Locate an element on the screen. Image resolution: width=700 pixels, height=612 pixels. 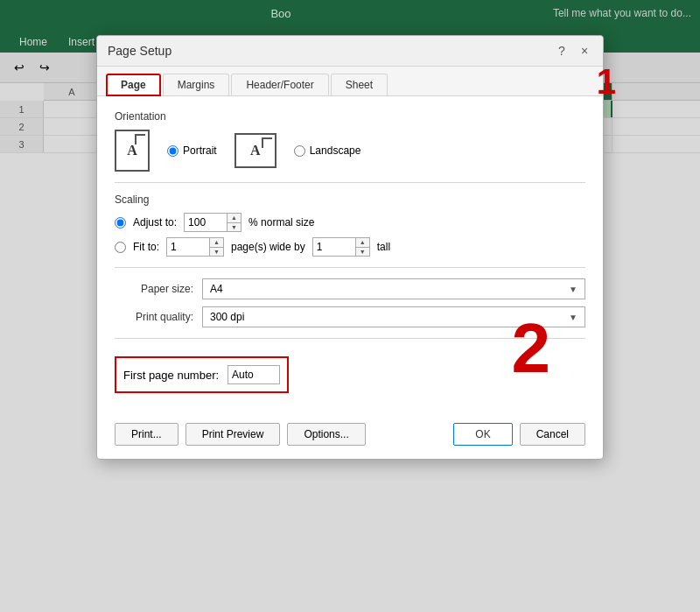
print-quality-value: 300 dpi is located at coordinates (228, 317).